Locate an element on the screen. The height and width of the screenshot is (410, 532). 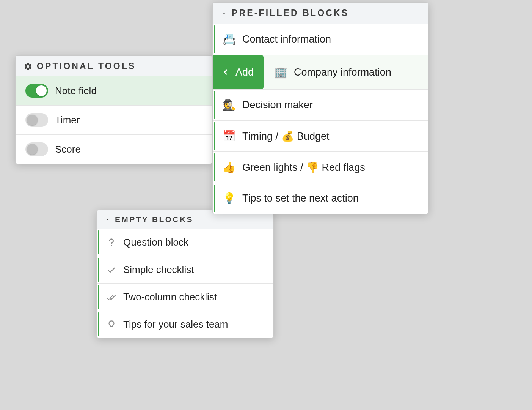
optional-tool-label: Score is located at coordinates (68, 150).